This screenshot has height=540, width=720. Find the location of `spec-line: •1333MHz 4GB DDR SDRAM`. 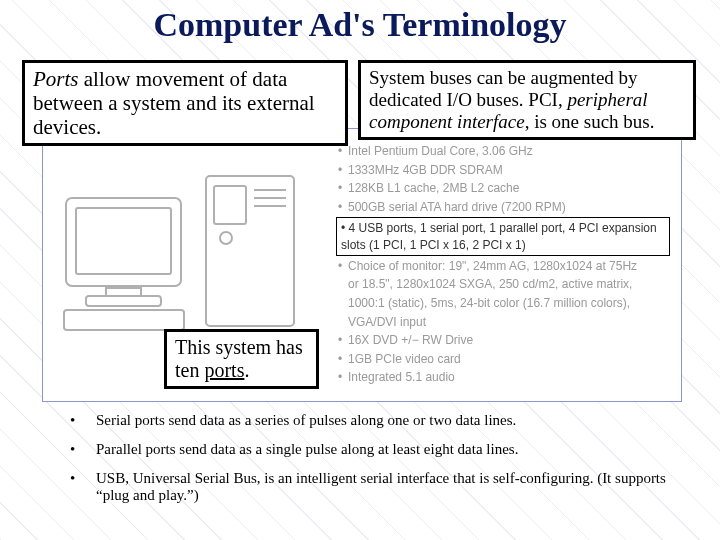

spec-line: •1333MHz 4GB DDR SDRAM is located at coordinates (503, 170).